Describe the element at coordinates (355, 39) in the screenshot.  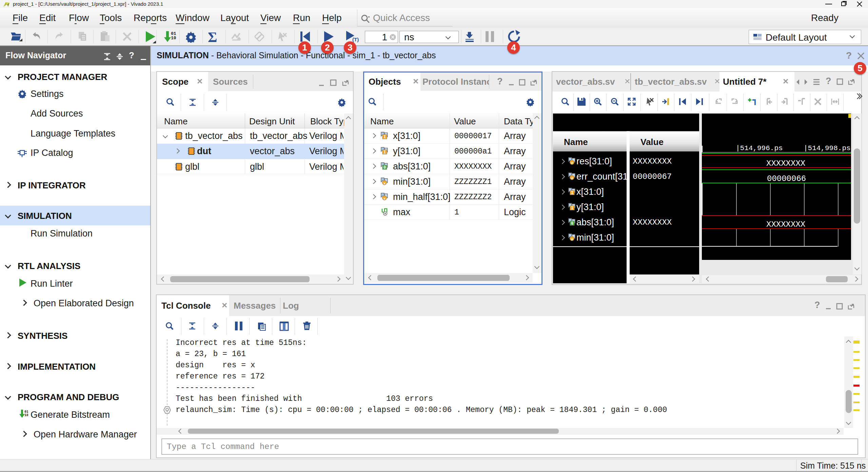
I see `svg-text: (T)` at that location.